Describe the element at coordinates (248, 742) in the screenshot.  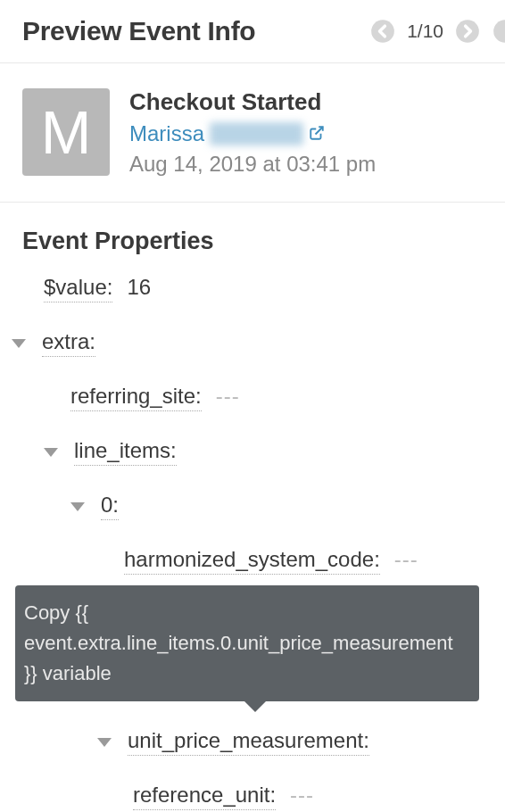
I see `prop-key-upm: unit_price_measurement:` at that location.